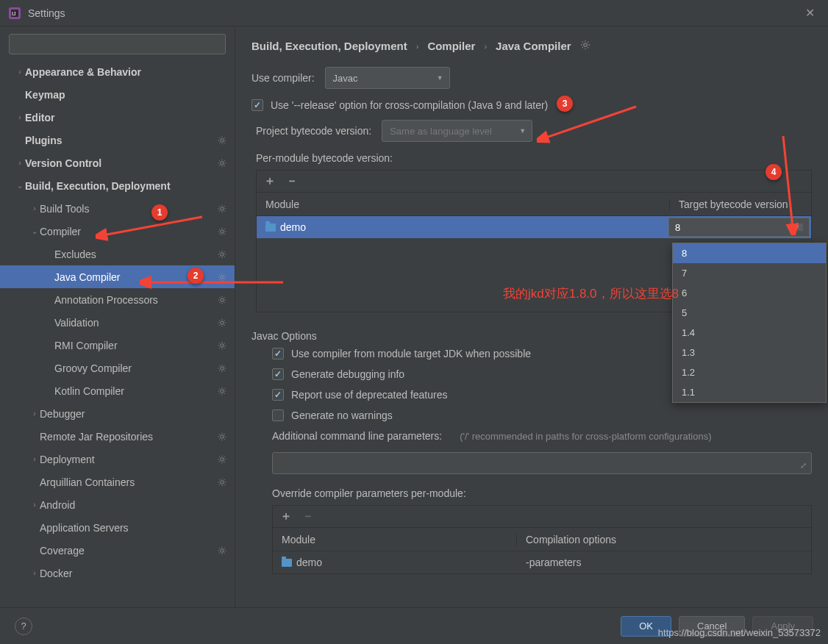 This screenshot has height=644, width=828. I want to click on report-deprecated-checkbox, so click(278, 395).